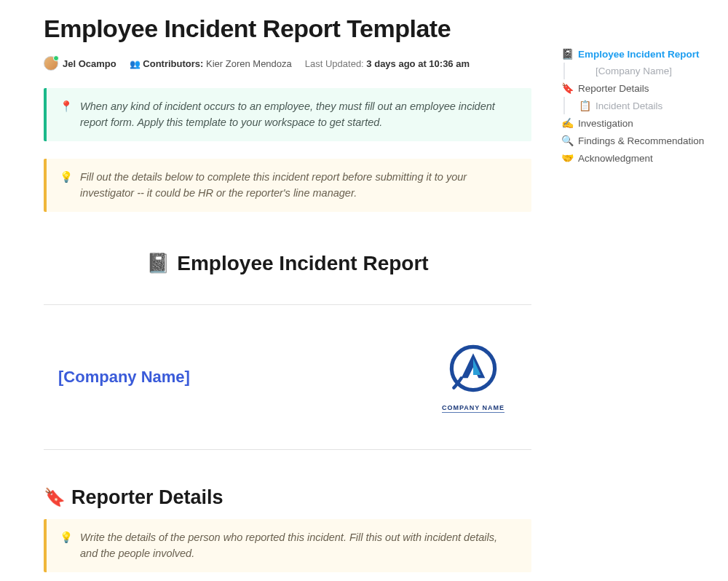  What do you see at coordinates (288, 546) in the screenshot?
I see `callout-reporter: 💡 Write the details of the person who re…` at bounding box center [288, 546].